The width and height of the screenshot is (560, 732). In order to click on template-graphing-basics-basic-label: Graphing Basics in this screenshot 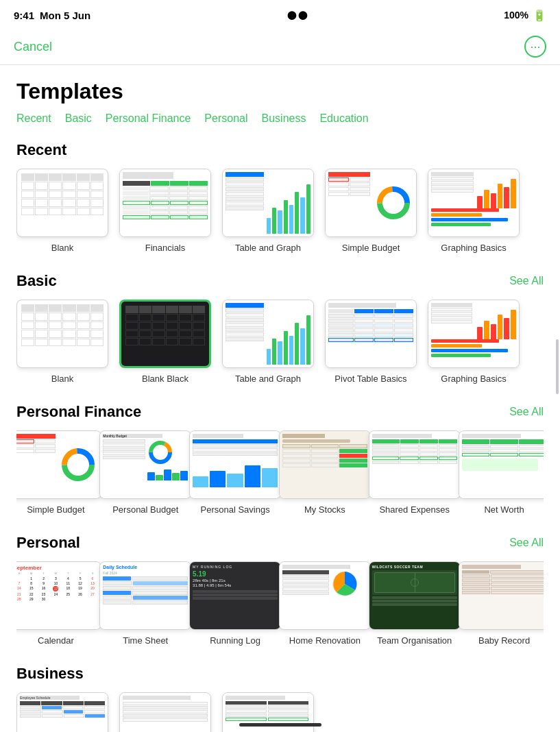, I will do `click(473, 378)`.